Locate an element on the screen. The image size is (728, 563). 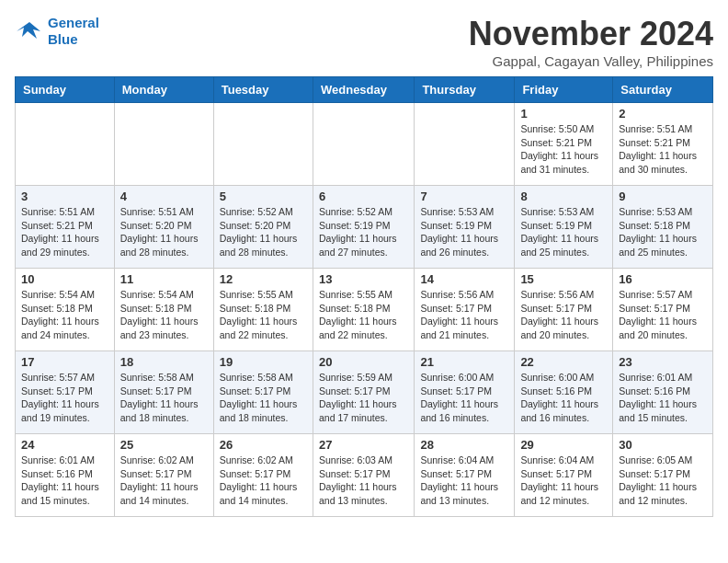
calendar-cell: 15Sunrise: 5:56 AMSunset: 5:17 PMDayligh… is located at coordinates (564, 310).